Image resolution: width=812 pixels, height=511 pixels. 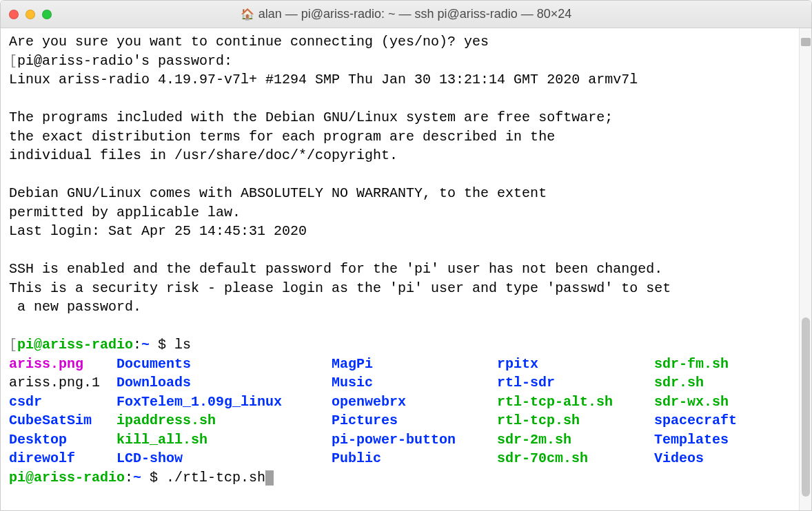 What do you see at coordinates (125, 212) in the screenshot?
I see `line: permitted by applicable law.` at bounding box center [125, 212].